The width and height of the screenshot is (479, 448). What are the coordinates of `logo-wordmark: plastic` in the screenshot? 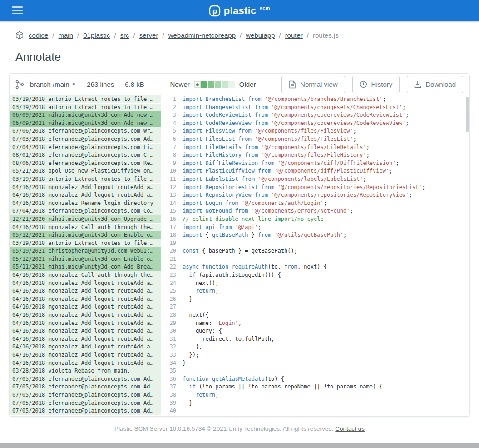 It's located at (240, 11).